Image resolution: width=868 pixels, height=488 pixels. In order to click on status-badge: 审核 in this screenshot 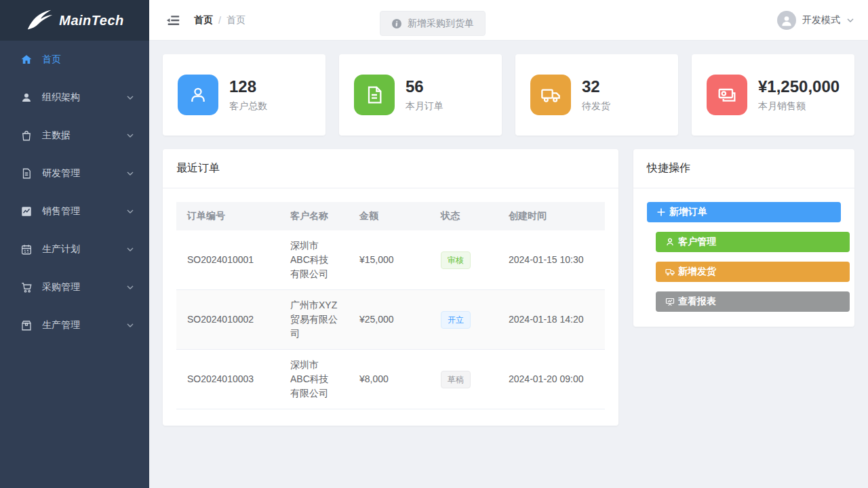, I will do `click(456, 260)`.